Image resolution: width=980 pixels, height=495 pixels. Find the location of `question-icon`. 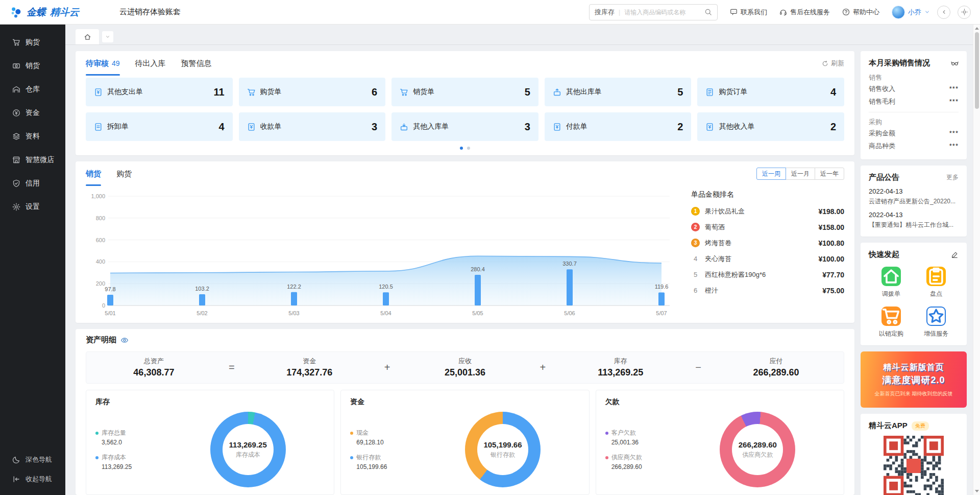

question-icon is located at coordinates (846, 12).